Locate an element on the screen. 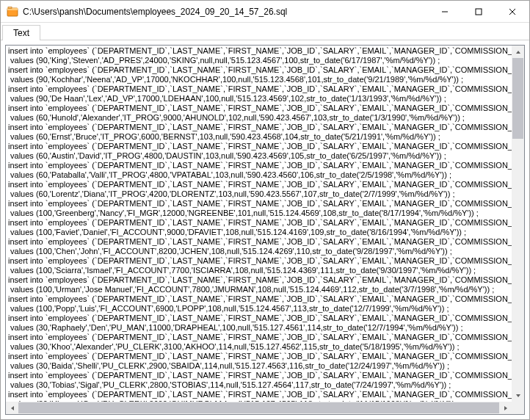  horizontal-scroll-thumb is located at coordinates (268, 408).